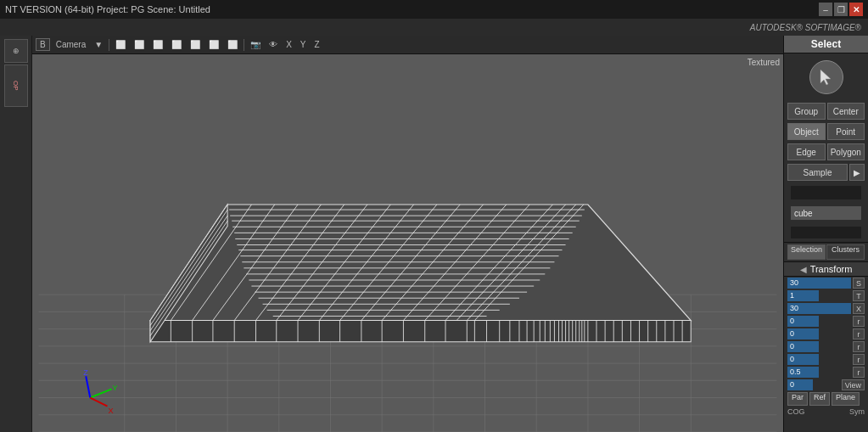 This screenshot has height=432, width=868. I want to click on slider-1: 1, so click(803, 295).